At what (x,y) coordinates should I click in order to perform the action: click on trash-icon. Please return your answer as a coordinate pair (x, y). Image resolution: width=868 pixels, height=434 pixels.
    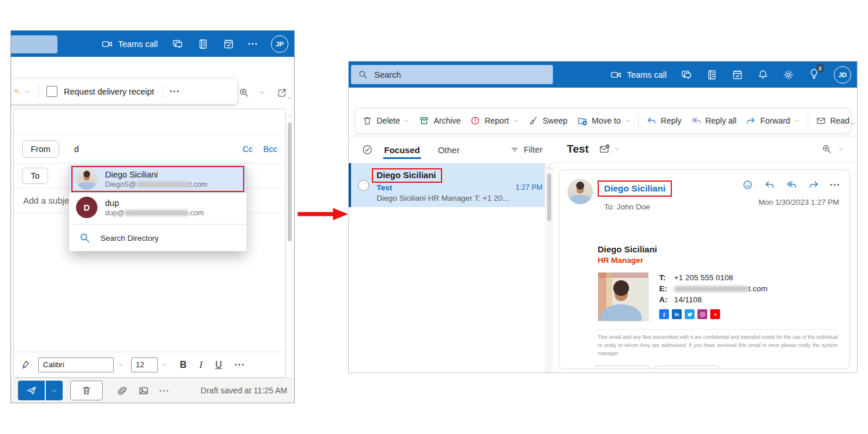
    Looking at the image, I should click on (367, 121).